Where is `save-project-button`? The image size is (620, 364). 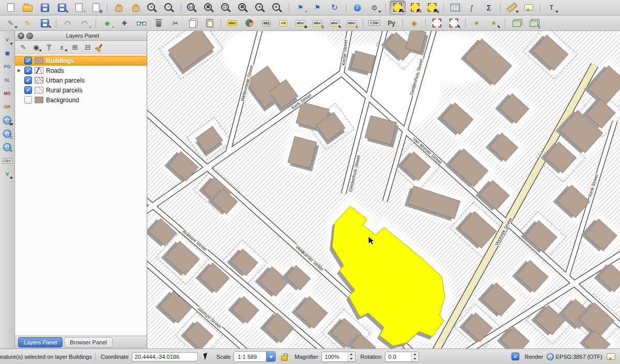 save-project-button is located at coordinates (44, 7).